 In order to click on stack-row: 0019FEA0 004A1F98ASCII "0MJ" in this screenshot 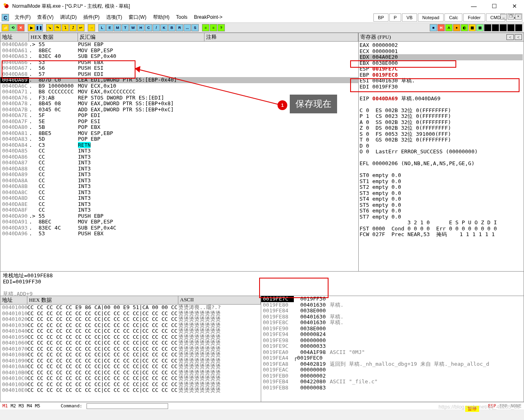, I will do `click(393, 352)`.